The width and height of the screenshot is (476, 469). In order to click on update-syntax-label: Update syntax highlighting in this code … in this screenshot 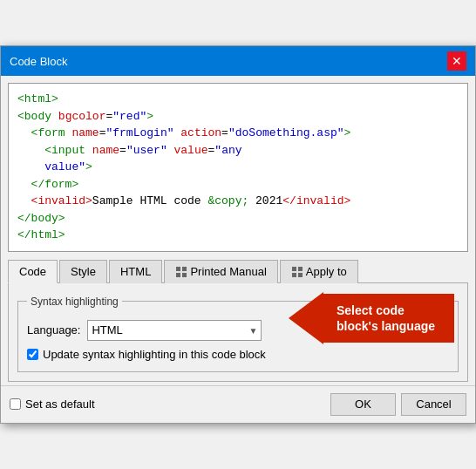, I will do `click(154, 354)`.